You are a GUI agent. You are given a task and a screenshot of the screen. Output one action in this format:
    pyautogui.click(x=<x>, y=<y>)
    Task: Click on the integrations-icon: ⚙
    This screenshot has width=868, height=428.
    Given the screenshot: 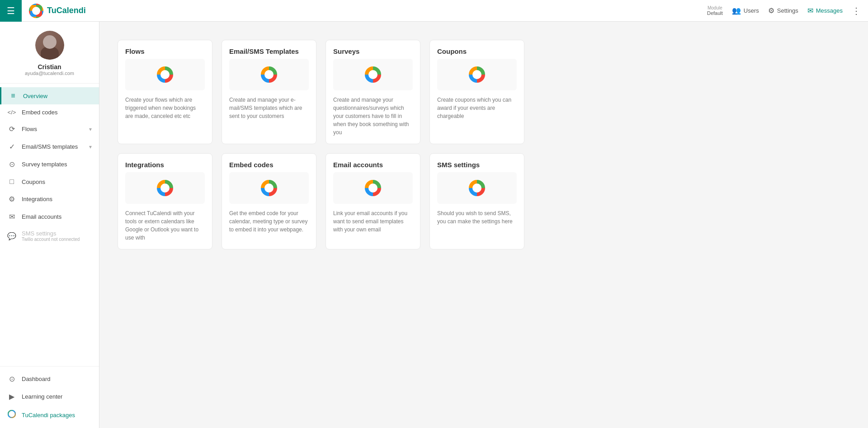 What is the action you would take?
    pyautogui.click(x=12, y=199)
    